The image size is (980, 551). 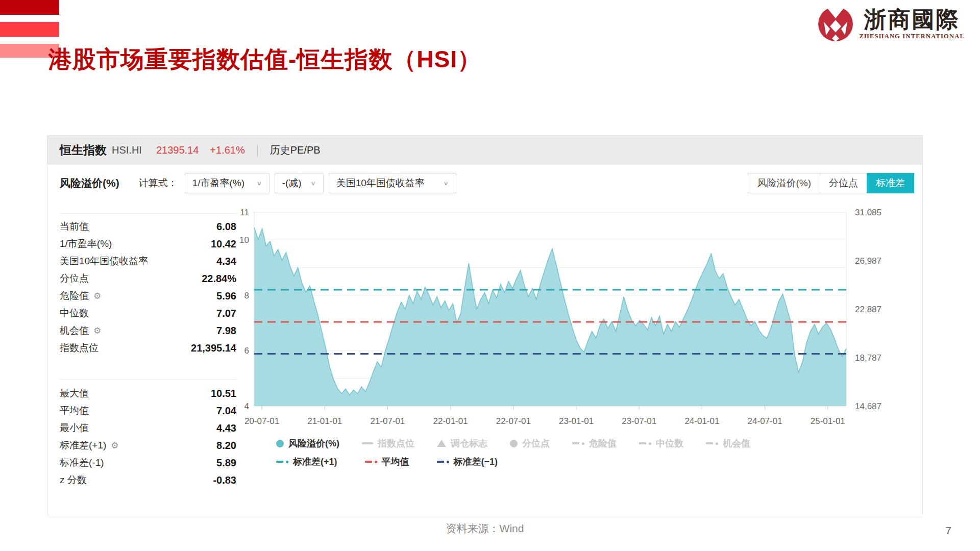 I want to click on decorative-bar-red, so click(x=30, y=30).